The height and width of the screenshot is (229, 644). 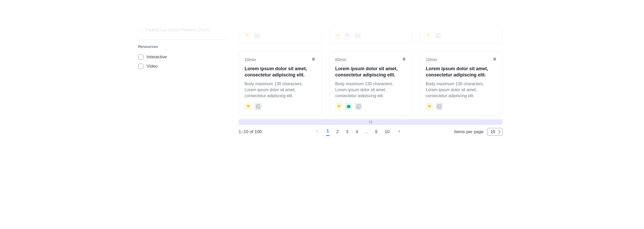 I want to click on pagination-page-3: 3, so click(x=347, y=132).